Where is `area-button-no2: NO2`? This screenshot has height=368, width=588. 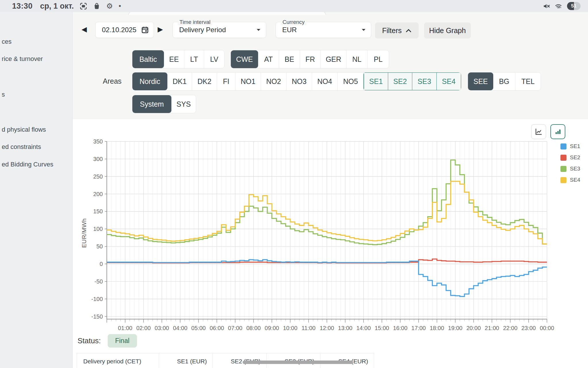
area-button-no2: NO2 is located at coordinates (274, 81).